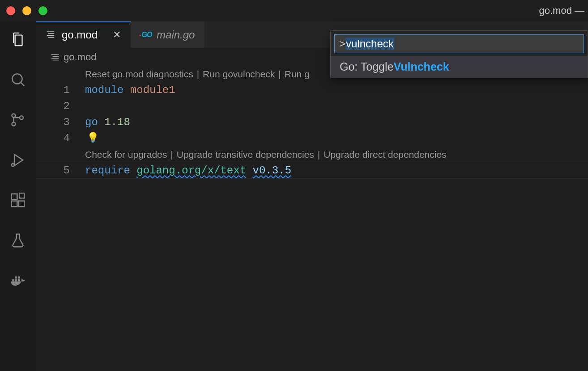  What do you see at coordinates (117, 35) in the screenshot?
I see `close-icon: ✕` at bounding box center [117, 35].